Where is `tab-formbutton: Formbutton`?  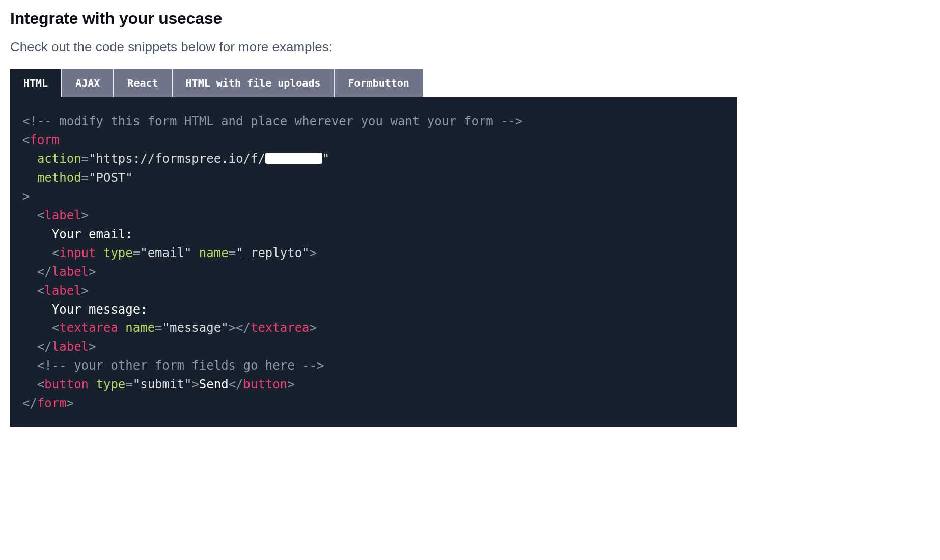
tab-formbutton: Formbutton is located at coordinates (378, 83).